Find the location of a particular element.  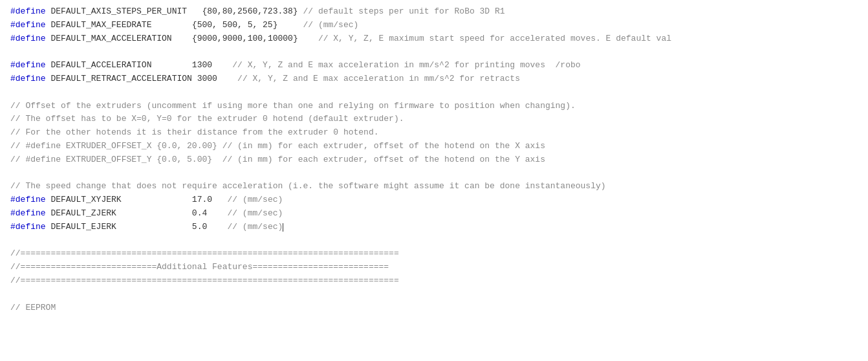

define-value: 5.0 is located at coordinates (162, 226).